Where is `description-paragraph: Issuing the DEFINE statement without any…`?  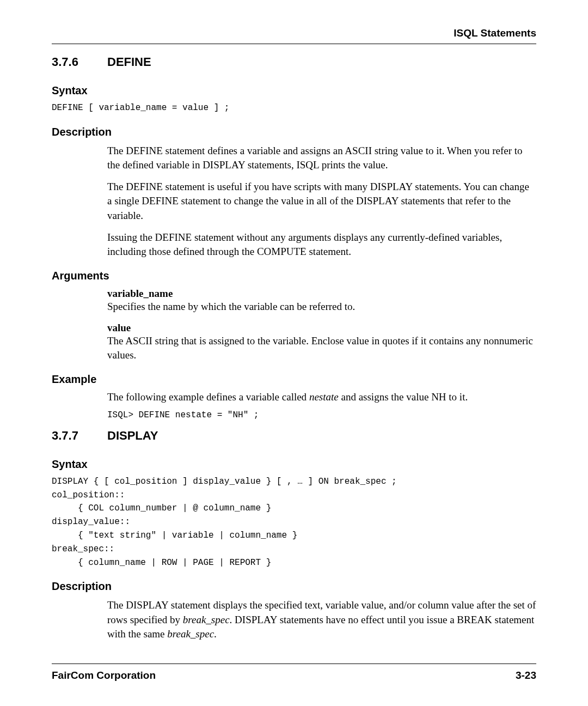 description-paragraph: Issuing the DEFINE statement without any… is located at coordinates (322, 245).